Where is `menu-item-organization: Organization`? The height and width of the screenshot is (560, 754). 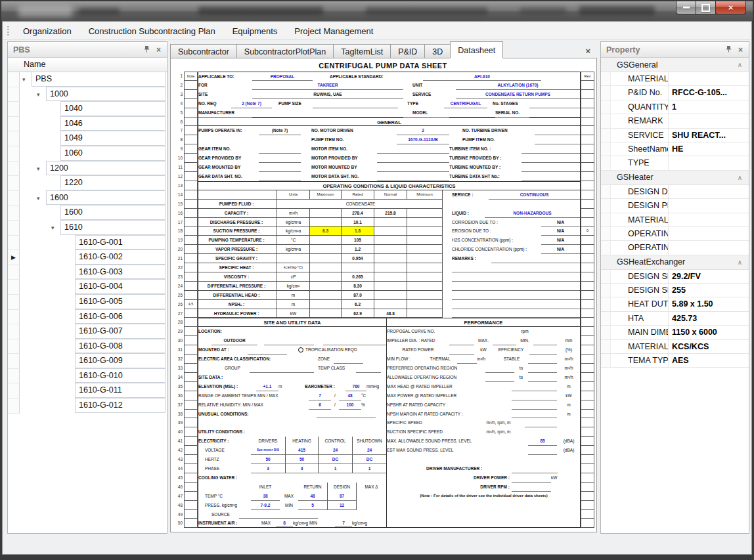
menu-item-organization: Organization is located at coordinates (47, 32).